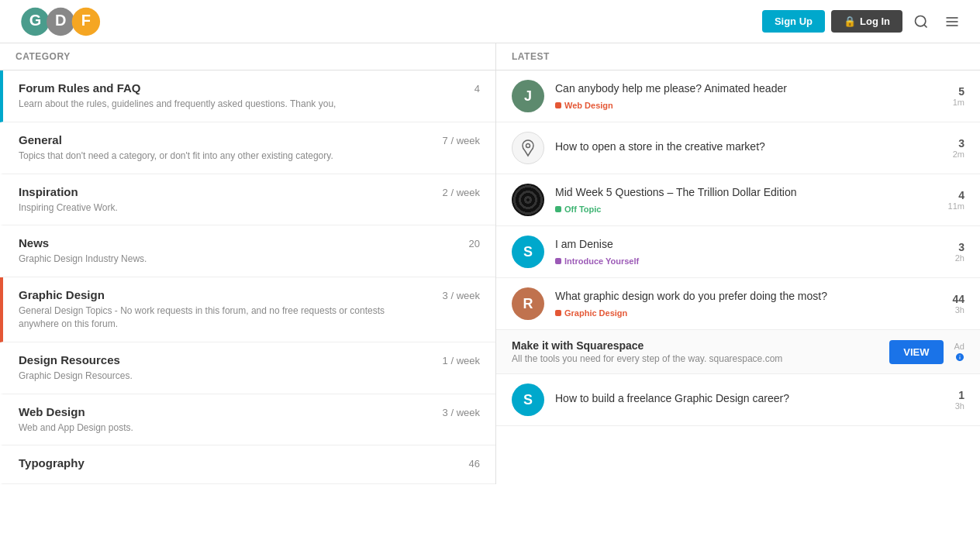  I want to click on stat-replies: 44, so click(949, 299).